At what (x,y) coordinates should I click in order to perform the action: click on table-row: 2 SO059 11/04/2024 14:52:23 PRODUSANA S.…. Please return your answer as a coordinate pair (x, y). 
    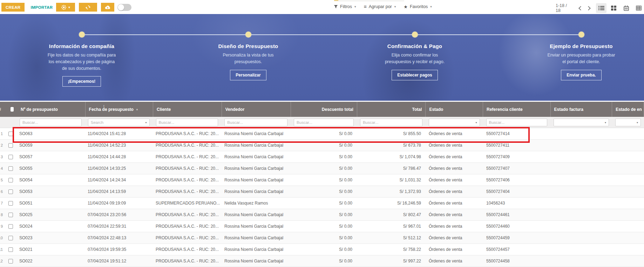
    Looking at the image, I should click on (322, 145).